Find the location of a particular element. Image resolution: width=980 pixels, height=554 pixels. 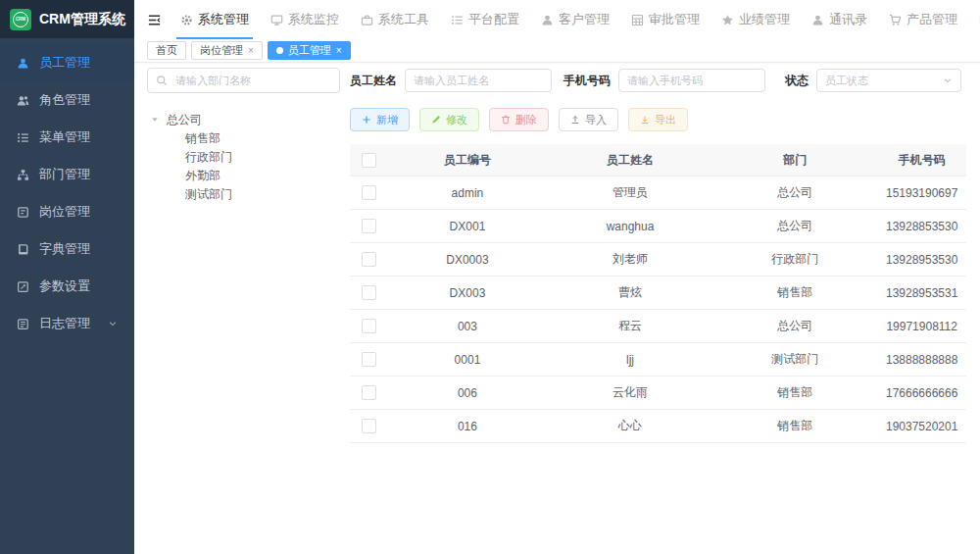

nav-item-system-tools: 系统工具 is located at coordinates (395, 20).